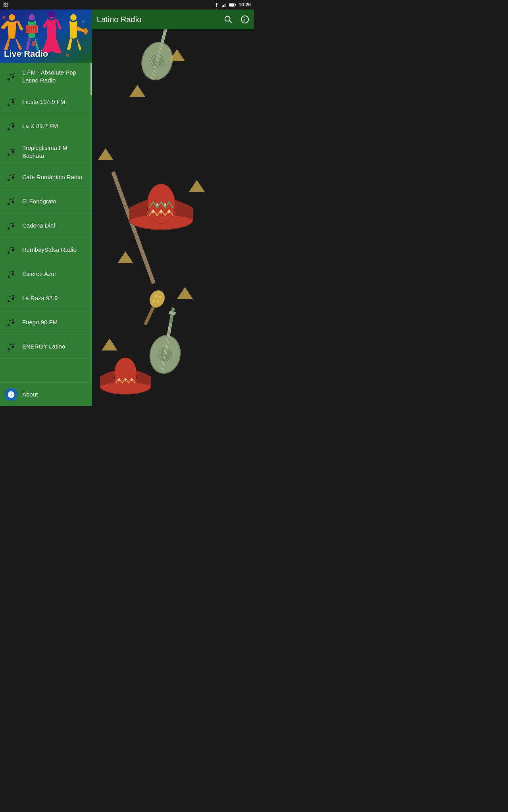  What do you see at coordinates (91, 223) in the screenshot?
I see `scrollbar` at bounding box center [91, 223].